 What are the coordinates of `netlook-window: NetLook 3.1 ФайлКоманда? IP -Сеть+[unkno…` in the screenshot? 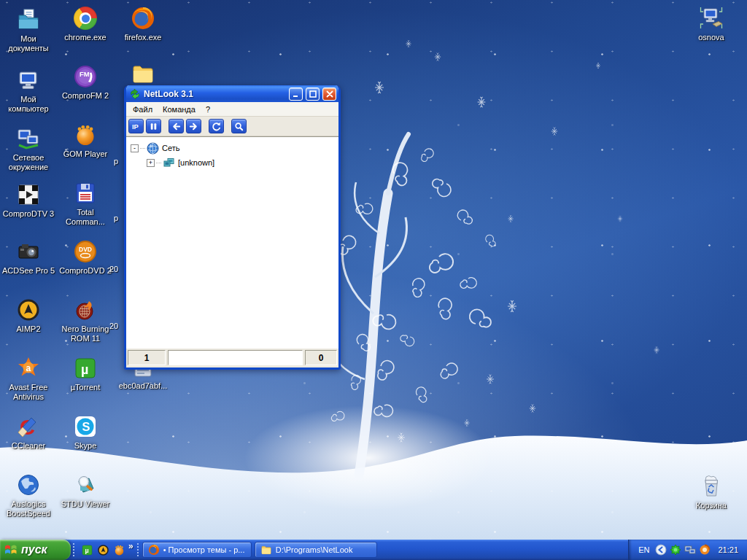 It's located at (232, 228).